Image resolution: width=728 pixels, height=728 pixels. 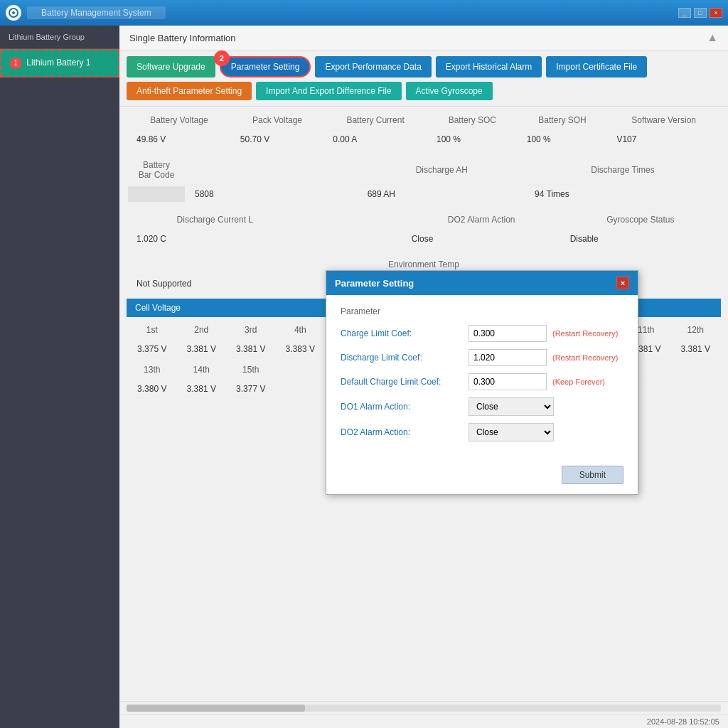 What do you see at coordinates (482, 239) in the screenshot?
I see `do2-alarm-value: Close` at bounding box center [482, 239].